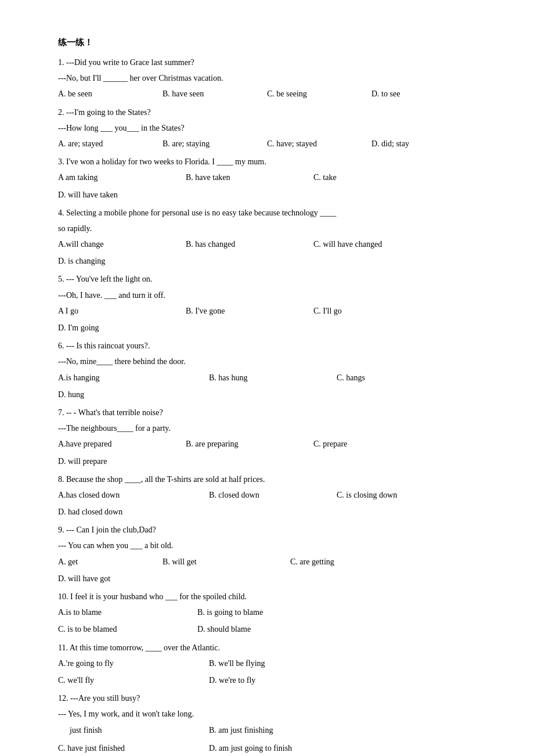 The width and height of the screenshot is (534, 756). Describe the element at coordinates (267, 681) in the screenshot. I see `q11-optD: D. we're to fly` at that location.